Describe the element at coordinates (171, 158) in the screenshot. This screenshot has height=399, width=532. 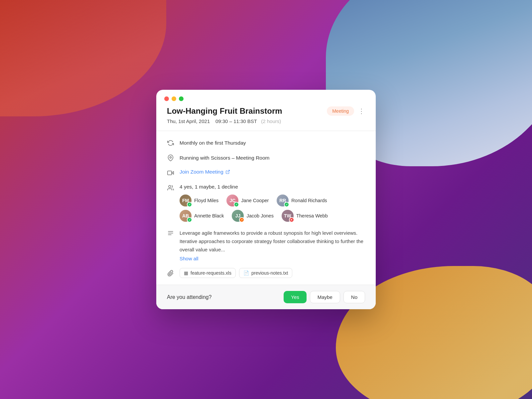
I see `location-icon` at that location.